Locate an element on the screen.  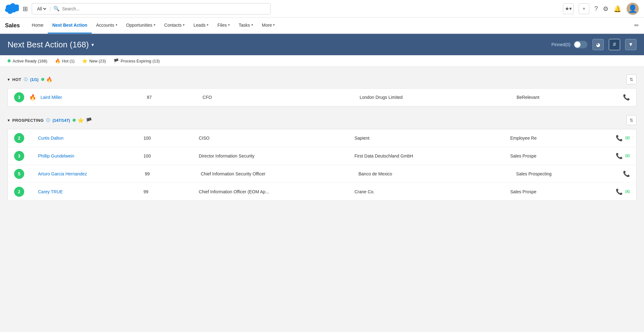
hash-icon: # is located at coordinates (614, 45).